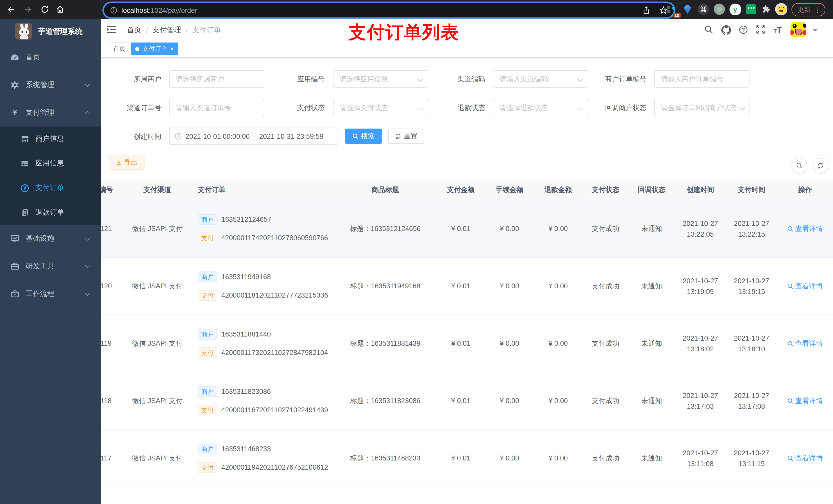 The height and width of the screenshot is (504, 833). Describe the element at coordinates (709, 30) in the screenshot. I see `search-icon` at that location.